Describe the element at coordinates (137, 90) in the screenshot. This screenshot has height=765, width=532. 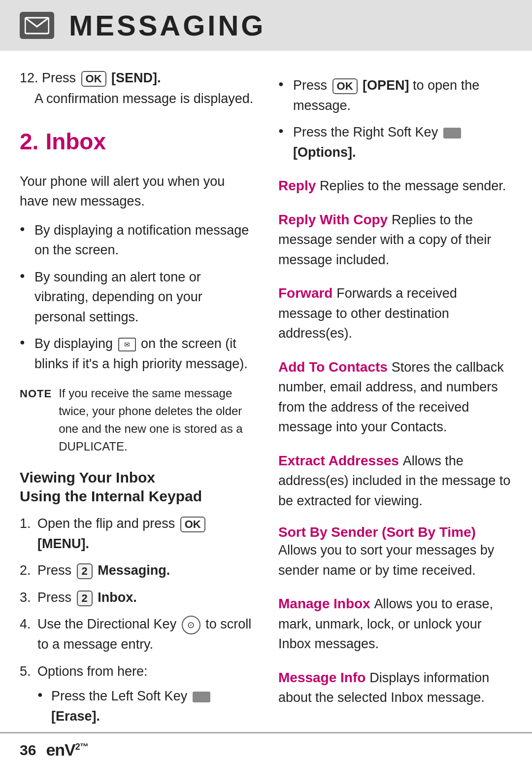
I see `step-12: 12. Press OK [SEND]. A confirmation mess…` at that location.